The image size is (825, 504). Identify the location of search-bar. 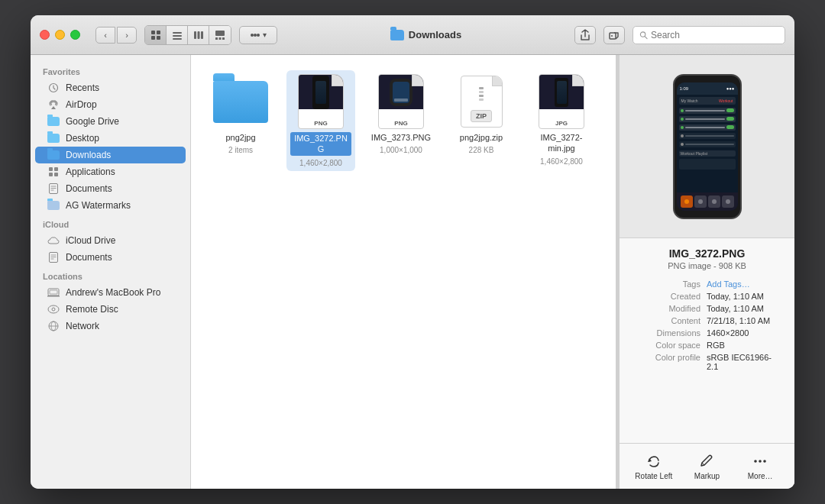
(709, 35).